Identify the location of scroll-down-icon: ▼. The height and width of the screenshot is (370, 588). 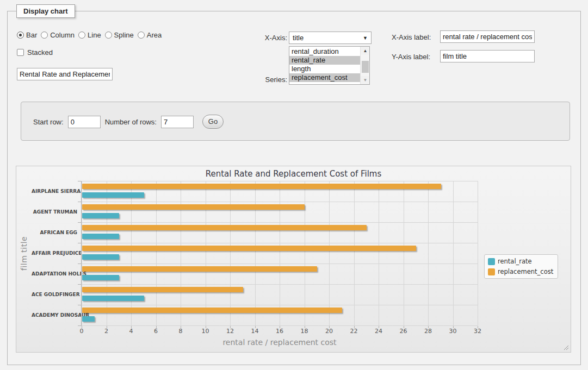
(366, 80).